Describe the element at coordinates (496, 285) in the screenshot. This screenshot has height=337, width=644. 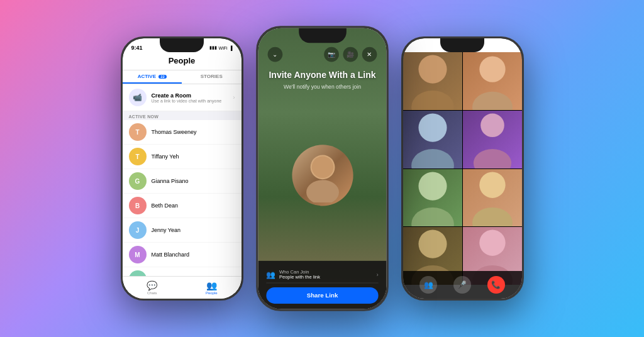
I see `end-call-icon: 📞` at that location.